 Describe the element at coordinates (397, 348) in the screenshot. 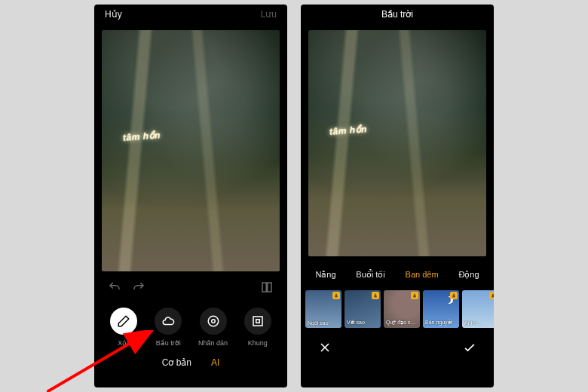

I see `confirm-row` at that location.